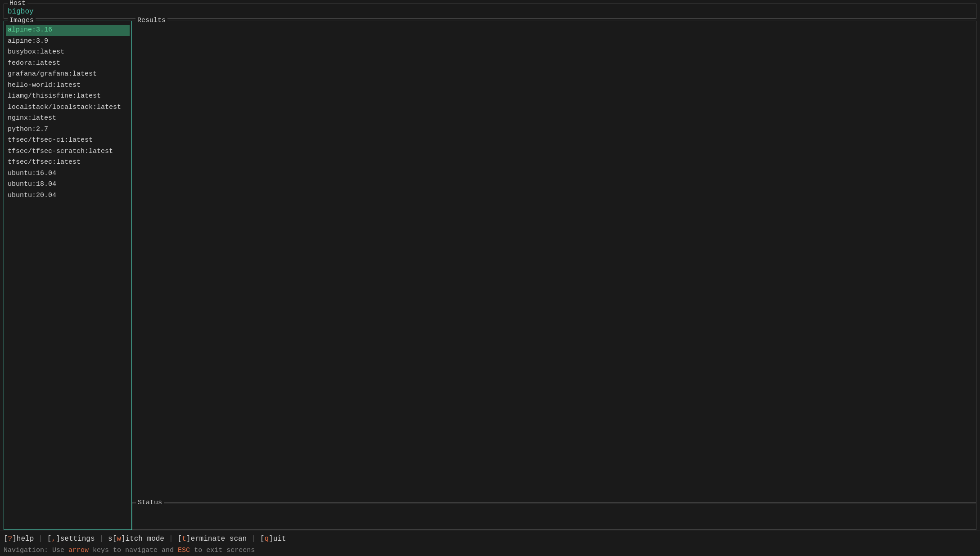 The width and height of the screenshot is (980, 556). What do you see at coordinates (280, 539) in the screenshot?
I see `shortcut-text: uit` at bounding box center [280, 539].